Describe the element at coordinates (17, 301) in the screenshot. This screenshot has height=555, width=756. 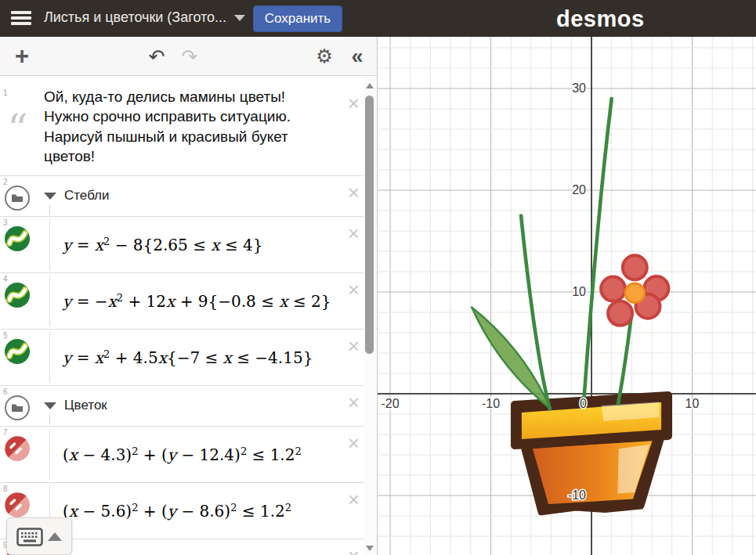
I see `row-number-column: 4` at that location.